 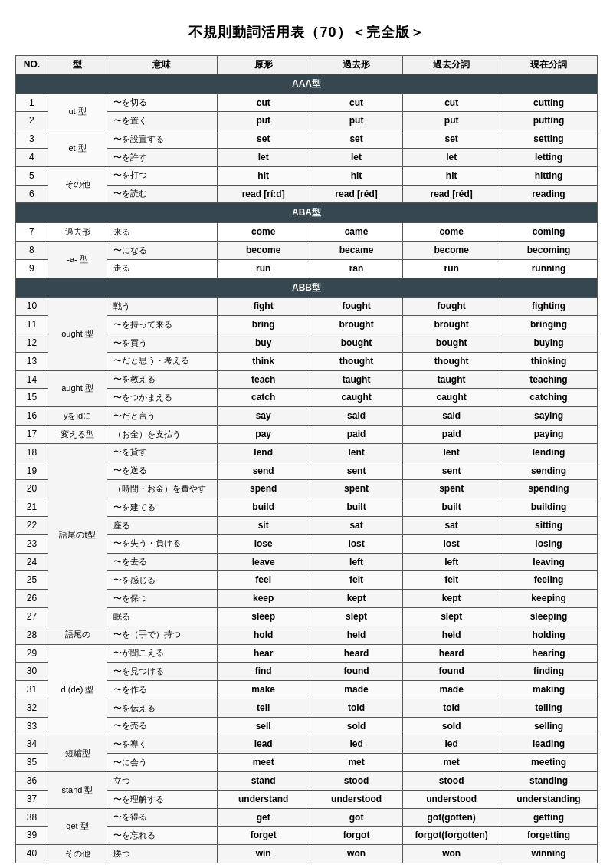 What do you see at coordinates (264, 343) in the screenshot?
I see `cell-base: buy` at bounding box center [264, 343].